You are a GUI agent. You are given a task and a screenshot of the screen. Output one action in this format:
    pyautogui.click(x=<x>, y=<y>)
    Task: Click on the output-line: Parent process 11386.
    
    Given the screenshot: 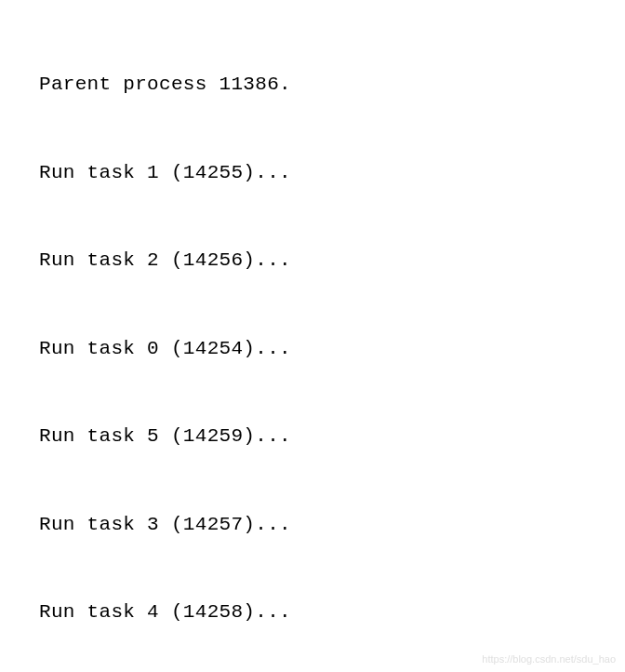 What is the action you would take?
    pyautogui.click(x=328, y=85)
    